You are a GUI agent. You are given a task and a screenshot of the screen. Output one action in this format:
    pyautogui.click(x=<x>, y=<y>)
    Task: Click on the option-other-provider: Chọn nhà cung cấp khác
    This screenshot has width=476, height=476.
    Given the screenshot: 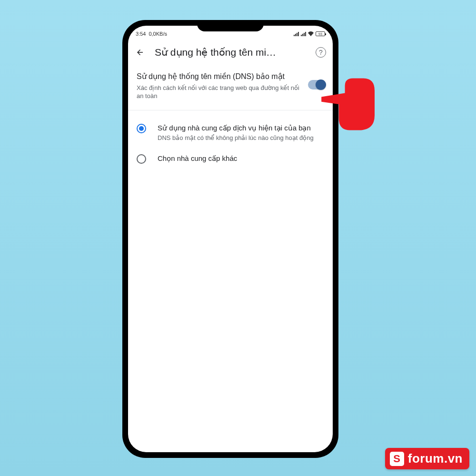 What is the action you would take?
    pyautogui.click(x=230, y=159)
    